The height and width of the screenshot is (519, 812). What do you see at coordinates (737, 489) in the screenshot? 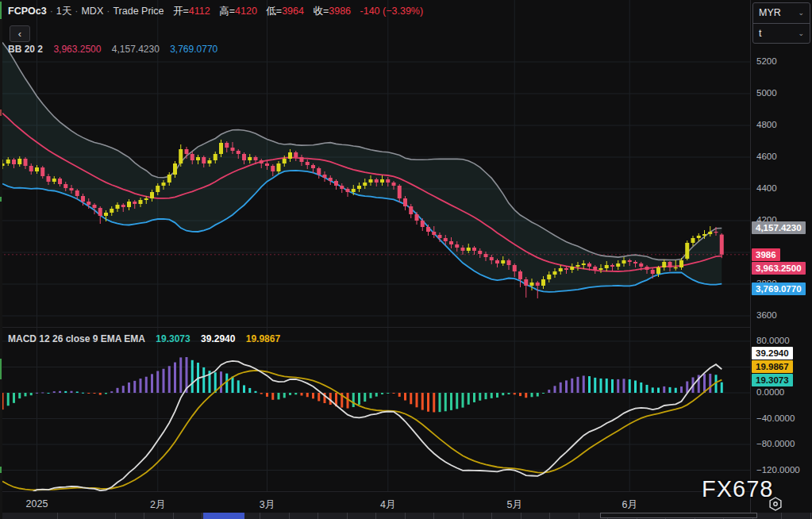
I see `fx678-watermark: FX678` at bounding box center [737, 489].